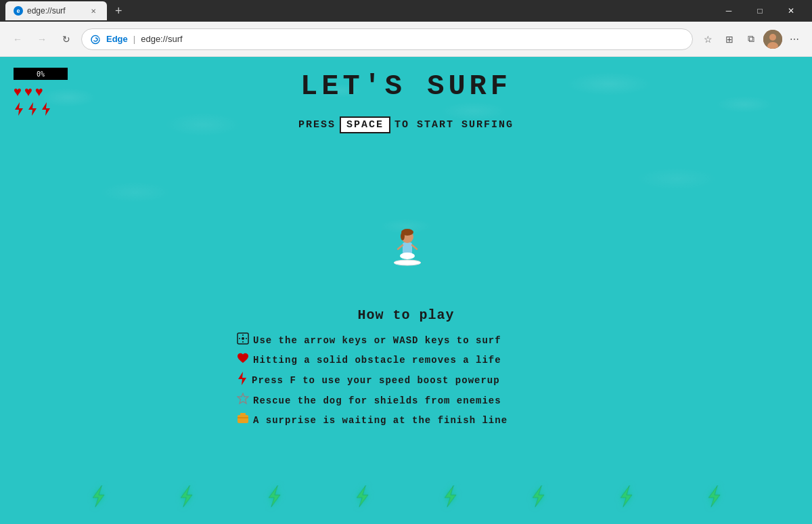 This screenshot has height=524, width=812. What do you see at coordinates (406, 420) in the screenshot?
I see `instruction-5: A surprise is waiting at the finish line` at bounding box center [406, 420].